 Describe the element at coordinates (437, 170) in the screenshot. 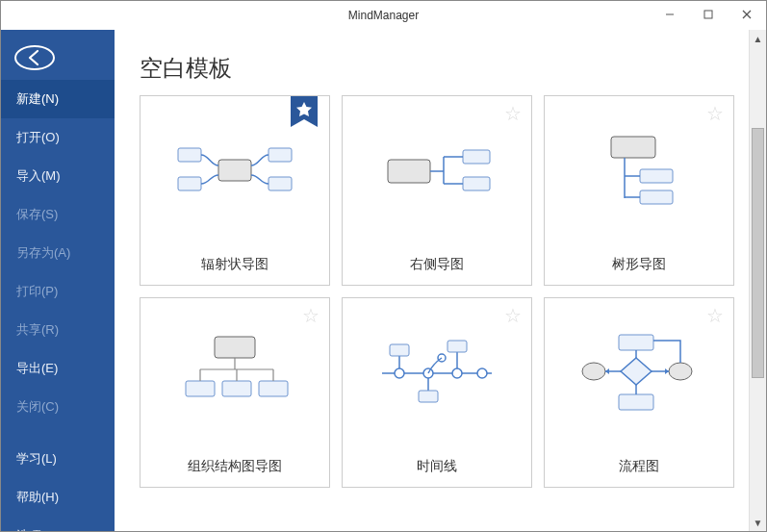

I see `right-diagram-icon` at that location.